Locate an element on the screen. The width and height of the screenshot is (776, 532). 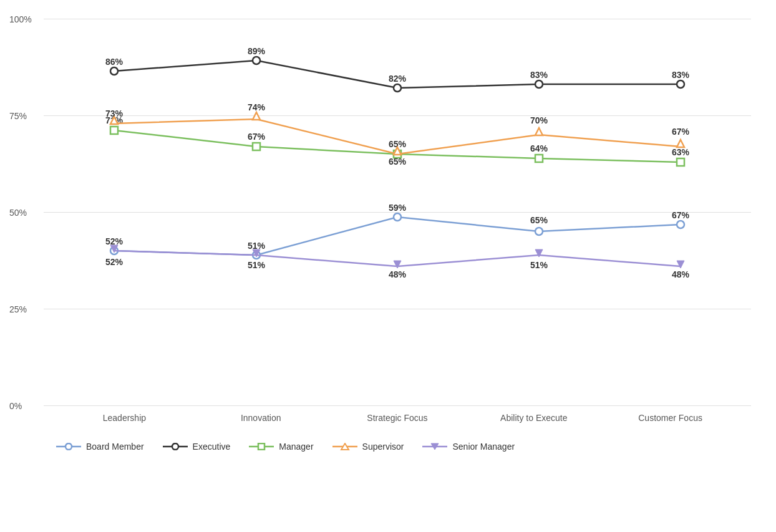
legend-item-board-member: Board Member is located at coordinates (100, 447).